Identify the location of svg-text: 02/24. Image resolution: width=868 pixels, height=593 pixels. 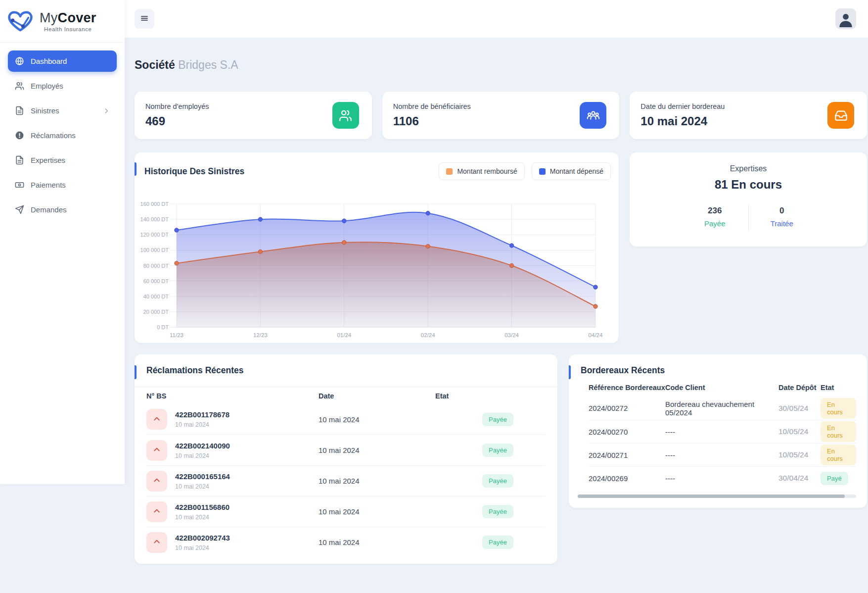
(428, 335).